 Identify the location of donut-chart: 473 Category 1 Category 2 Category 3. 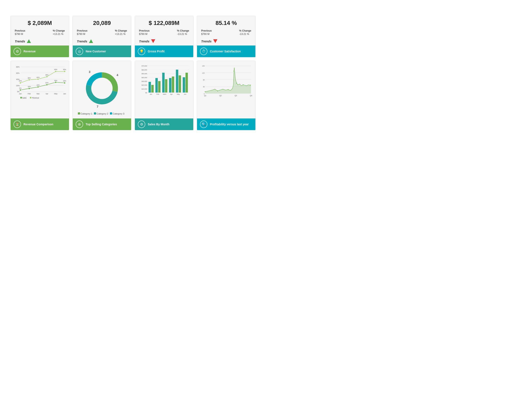
(102, 90).